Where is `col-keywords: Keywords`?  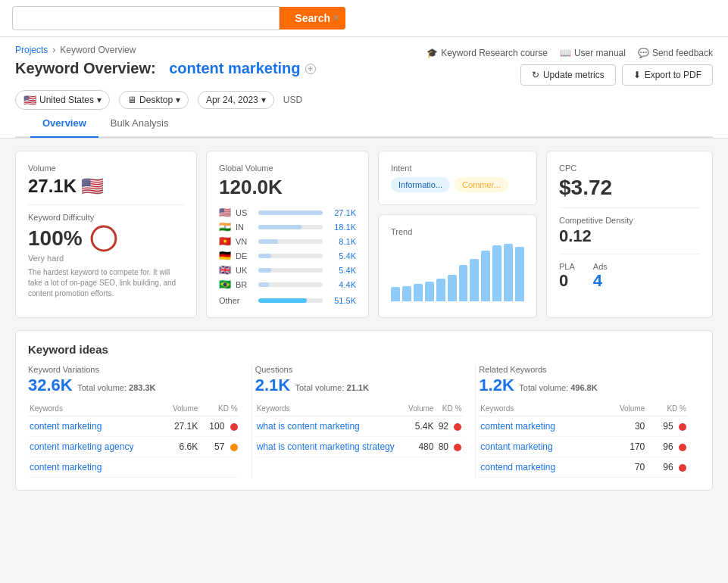 col-keywords: Keywords is located at coordinates (330, 409).